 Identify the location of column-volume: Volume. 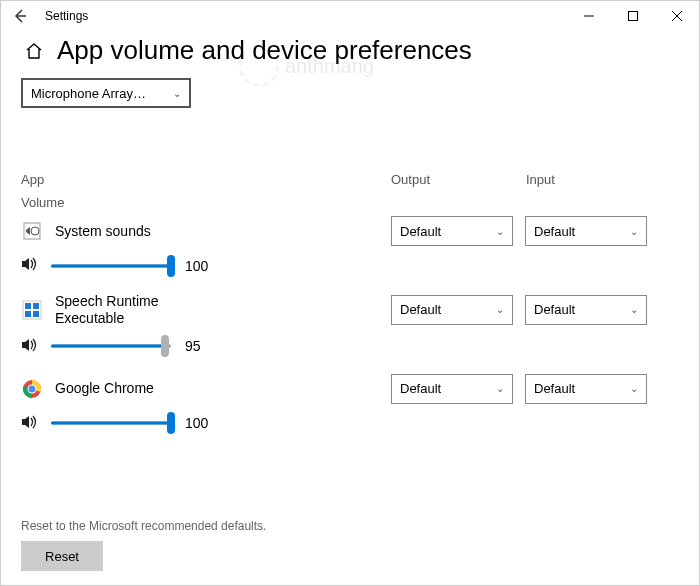
(350, 202).